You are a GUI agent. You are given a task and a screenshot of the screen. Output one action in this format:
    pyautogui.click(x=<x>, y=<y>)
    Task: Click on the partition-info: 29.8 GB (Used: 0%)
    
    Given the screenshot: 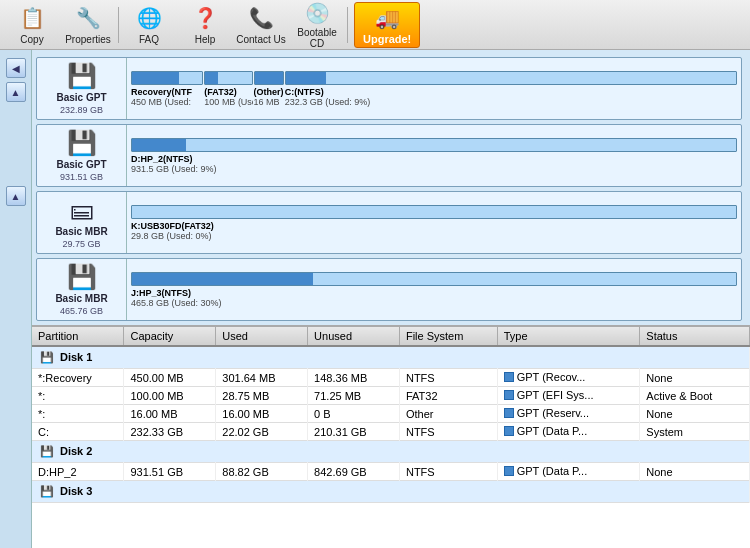 What is the action you would take?
    pyautogui.click(x=434, y=236)
    